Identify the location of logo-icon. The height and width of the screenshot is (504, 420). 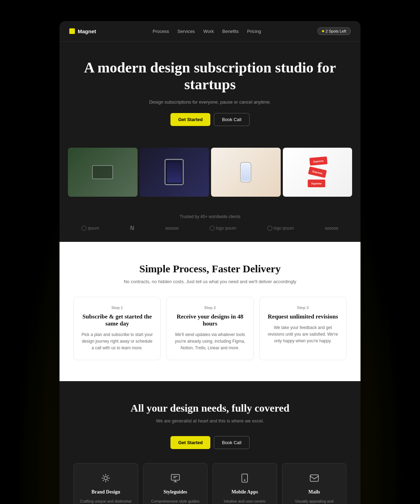
(72, 31).